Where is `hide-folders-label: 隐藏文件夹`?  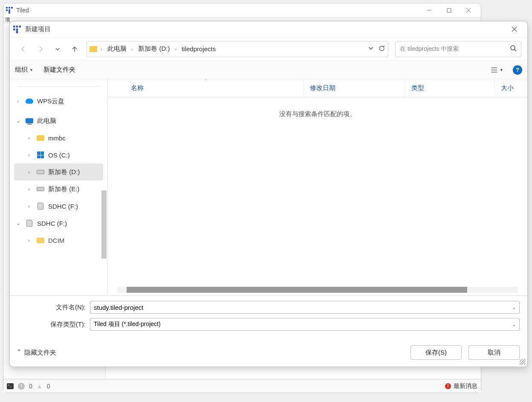
hide-folders-label: 隐藏文件夹 is located at coordinates (40, 352).